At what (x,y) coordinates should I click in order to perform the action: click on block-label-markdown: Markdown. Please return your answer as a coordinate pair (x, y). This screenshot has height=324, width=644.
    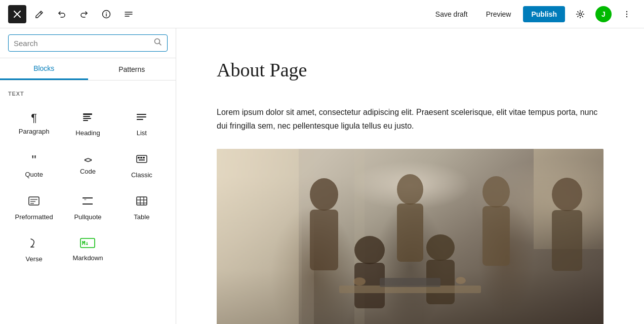
    Looking at the image, I should click on (88, 258).